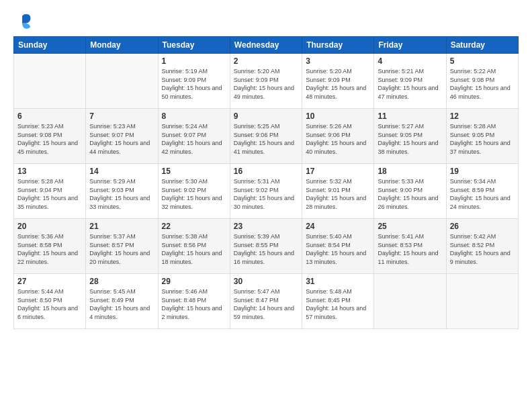 The image size is (532, 411). Describe the element at coordinates (339, 302) in the screenshot. I see `calendar-cell: 31Sunrise: 5:48 AMSunset: 8:45 PMDayligh…` at that location.